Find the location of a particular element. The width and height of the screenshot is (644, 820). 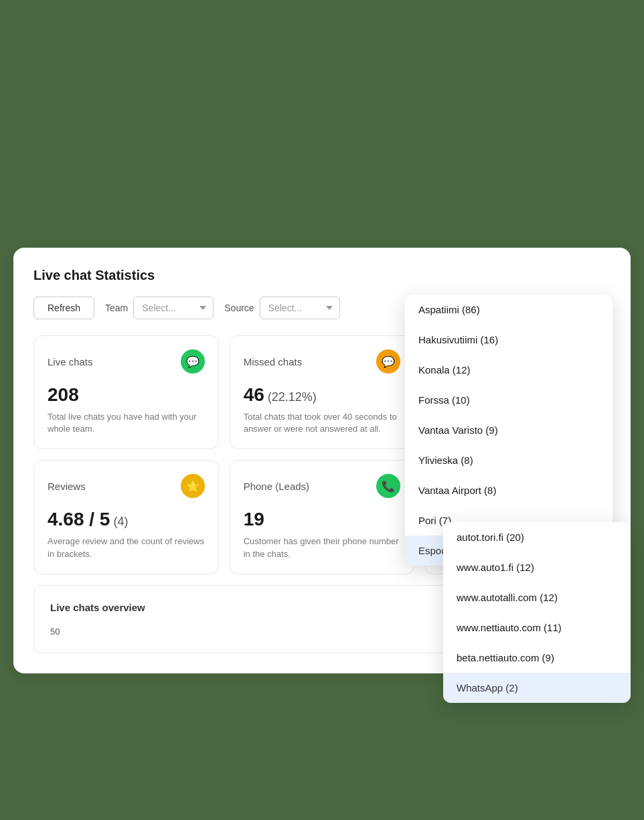

source-dropdown: autot.tori.fi (20)www.auto1.fi (12)www.a… is located at coordinates (537, 612).